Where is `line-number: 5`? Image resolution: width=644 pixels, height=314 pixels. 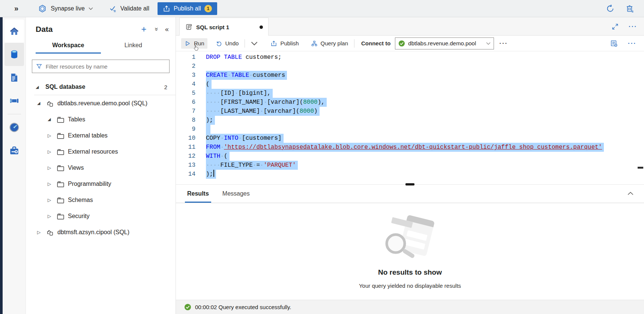
line-number: 5 is located at coordinates (186, 93).